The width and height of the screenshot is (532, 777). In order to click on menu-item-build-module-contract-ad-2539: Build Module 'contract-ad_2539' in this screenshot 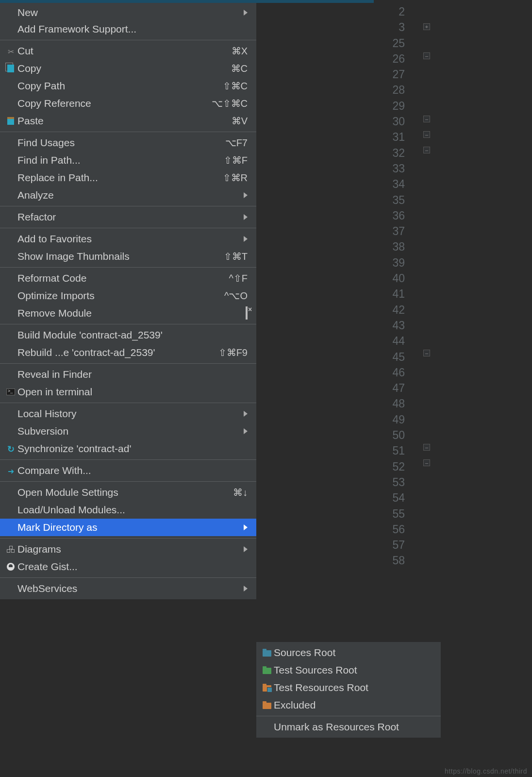, I will do `click(128, 335)`.